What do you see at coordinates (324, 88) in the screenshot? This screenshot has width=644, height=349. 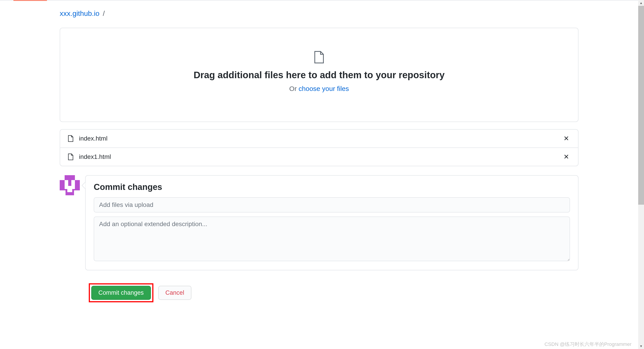 I see `choose-files-link: choose your files` at bounding box center [324, 88].